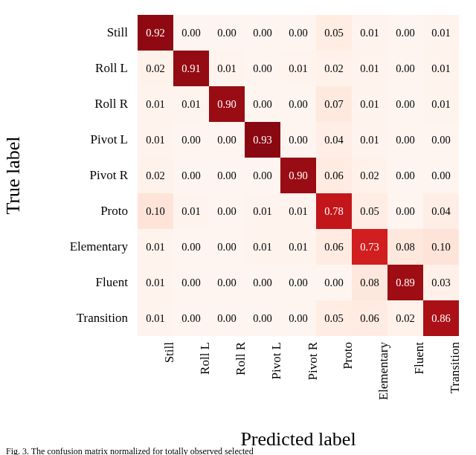 This screenshot has width=476, height=455. I want to click on y-tick-label: Pivot R, so click(67, 175).